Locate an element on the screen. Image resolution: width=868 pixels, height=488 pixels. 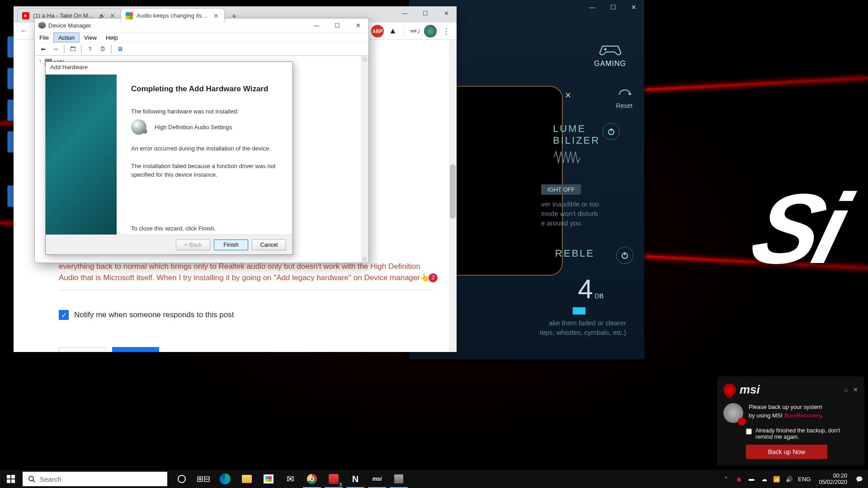
add-hardware-icon: 🖥 is located at coordinates (120, 49).